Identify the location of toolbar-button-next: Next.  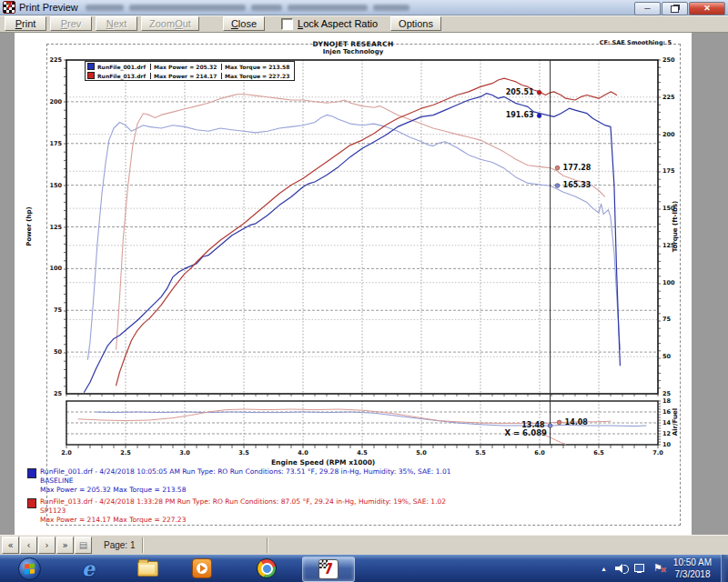
(116, 24).